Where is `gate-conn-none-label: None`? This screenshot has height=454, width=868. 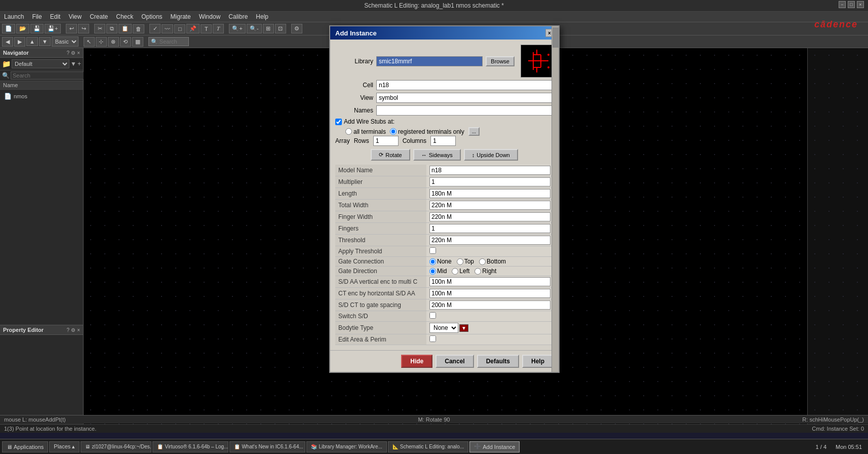
gate-conn-none-label: None is located at coordinates (441, 261).